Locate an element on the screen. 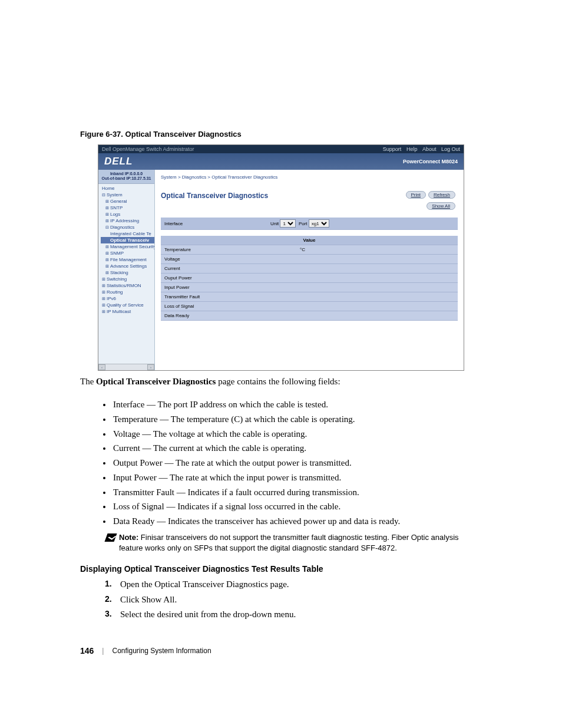  scroll-left-icon: ‹ is located at coordinates (102, 367).